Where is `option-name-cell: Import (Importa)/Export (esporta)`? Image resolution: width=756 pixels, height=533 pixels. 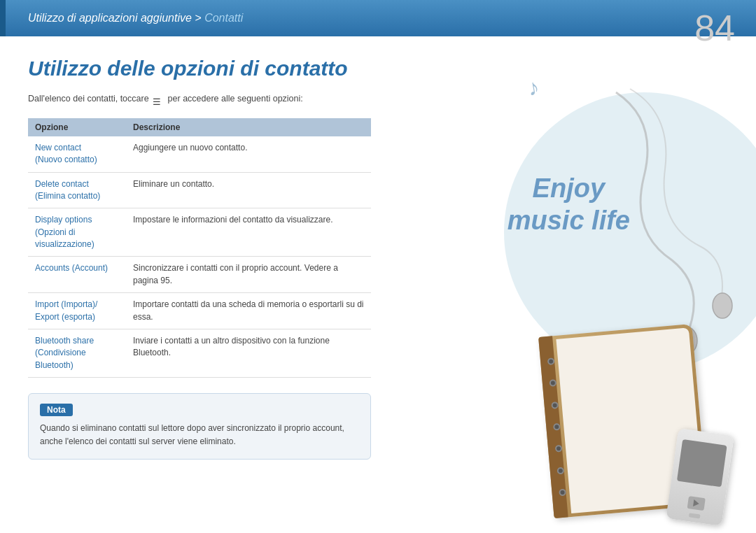 option-name-cell: Import (Importa)/Export (esporta) is located at coordinates (77, 311).